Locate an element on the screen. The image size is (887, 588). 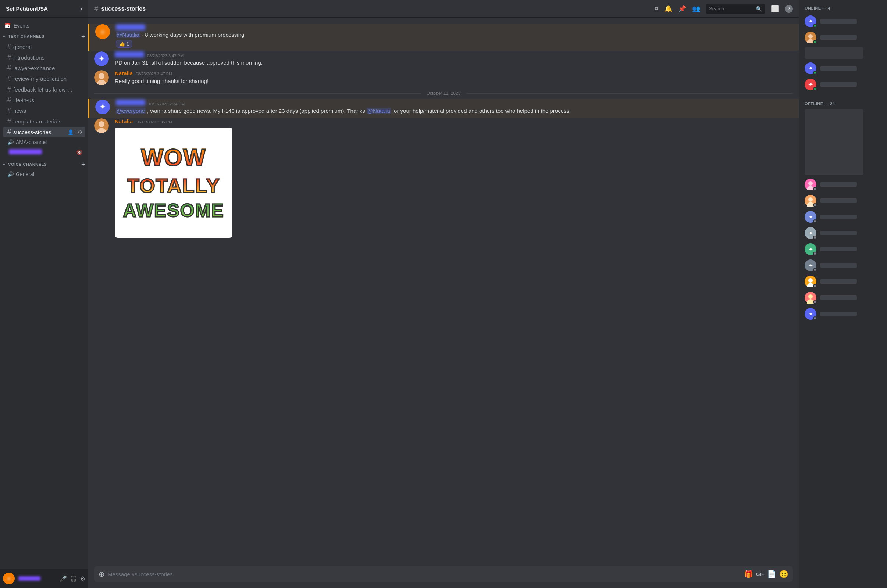
sidebar-events: 📅 Events is located at coordinates (44, 26).